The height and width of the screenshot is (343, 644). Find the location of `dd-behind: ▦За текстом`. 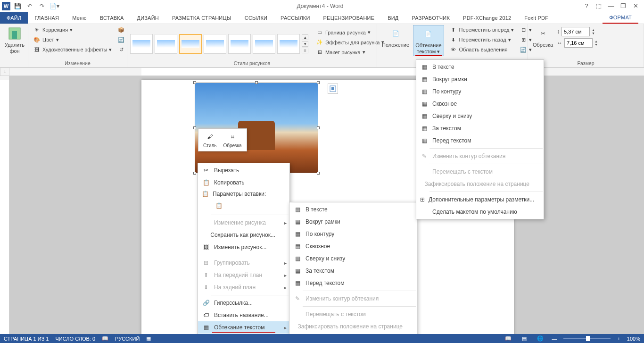

dd-behind: ▦За текстом is located at coordinates (480, 128).